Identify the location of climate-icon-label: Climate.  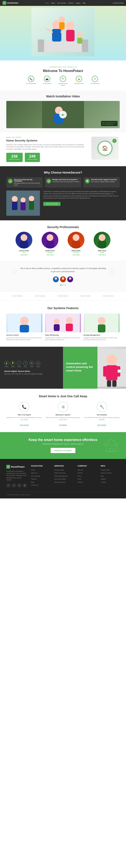
(19, 367).